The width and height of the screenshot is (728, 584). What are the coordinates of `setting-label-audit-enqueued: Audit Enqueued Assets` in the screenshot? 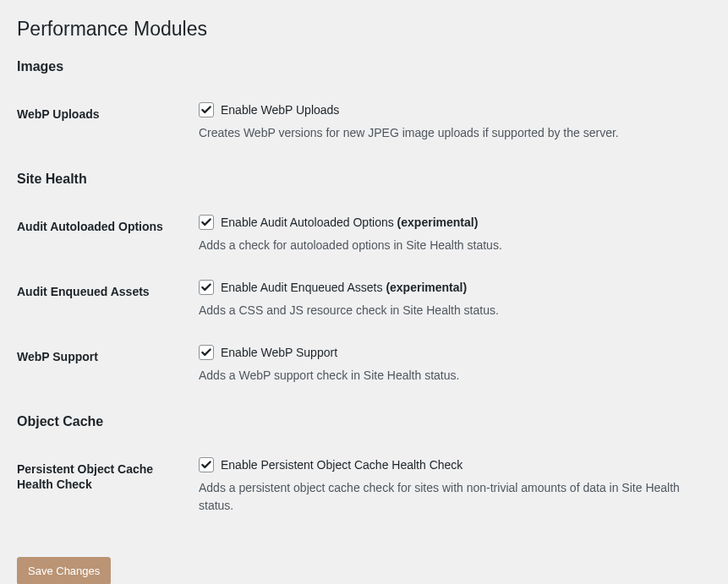 It's located at (108, 299).